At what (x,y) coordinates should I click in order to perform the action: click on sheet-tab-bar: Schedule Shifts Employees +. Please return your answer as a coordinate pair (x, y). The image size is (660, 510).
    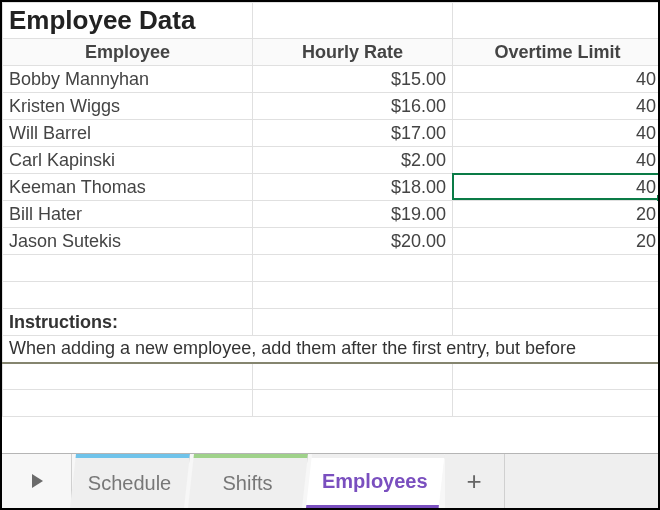
    Looking at the image, I should click on (330, 480).